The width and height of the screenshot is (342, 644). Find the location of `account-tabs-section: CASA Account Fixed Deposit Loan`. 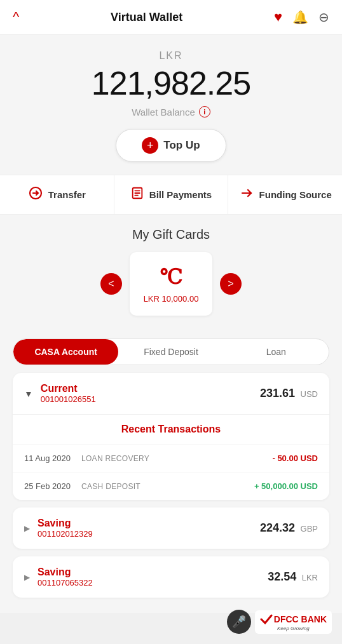

account-tabs-section: CASA Account Fixed Deposit Loan is located at coordinates (171, 347).